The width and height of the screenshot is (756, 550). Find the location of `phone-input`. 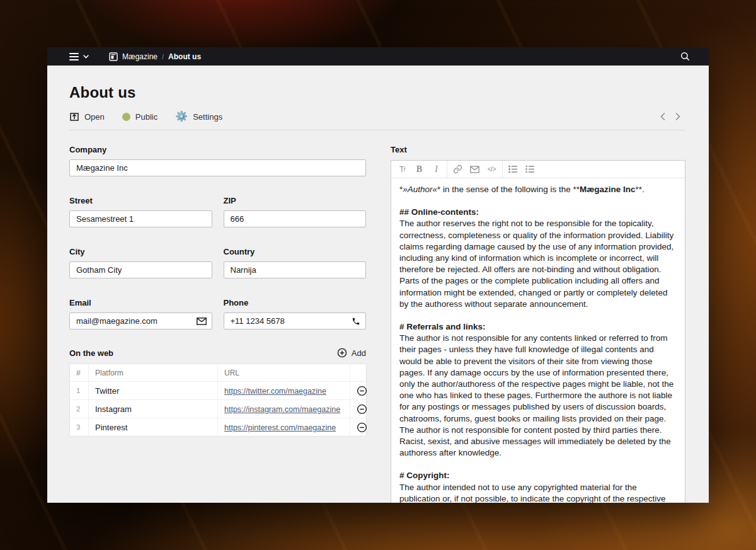

phone-input is located at coordinates (295, 321).